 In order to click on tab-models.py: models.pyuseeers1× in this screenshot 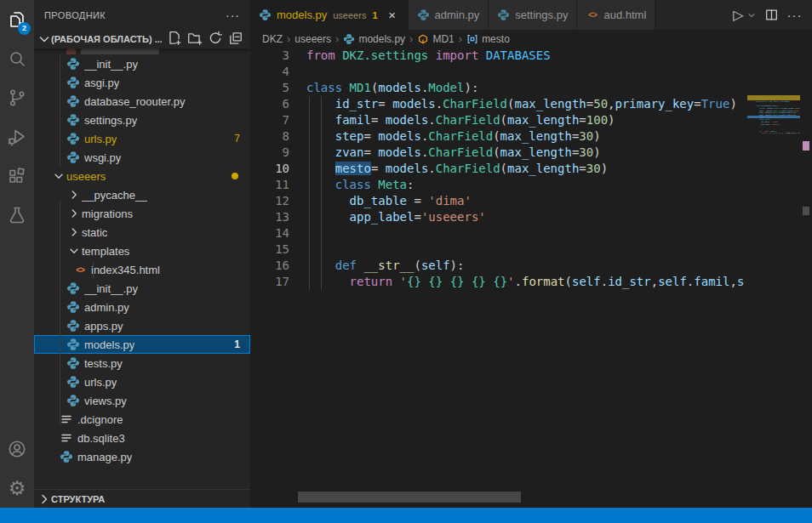, I will do `click(329, 15)`.